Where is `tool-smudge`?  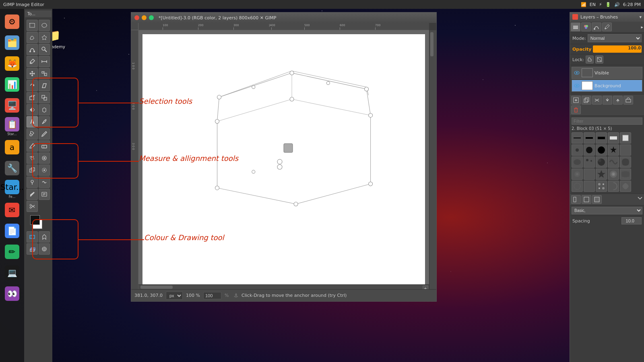
tool-smudge is located at coordinates (32, 194).